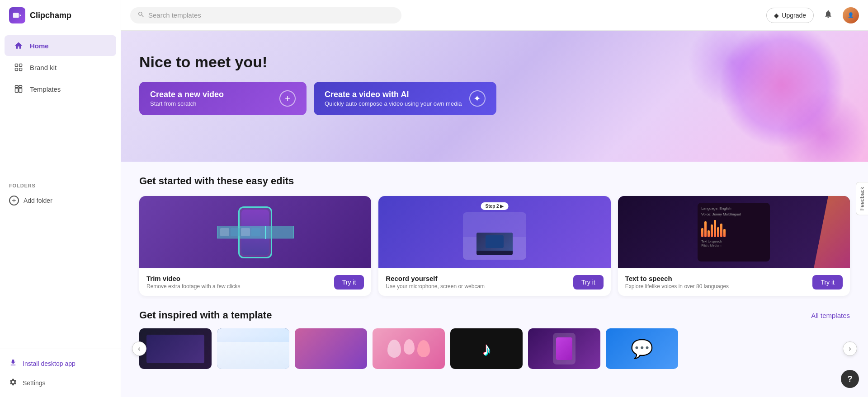 This screenshot has width=868, height=397. I want to click on sidebar-item-templates: Templates, so click(61, 89).